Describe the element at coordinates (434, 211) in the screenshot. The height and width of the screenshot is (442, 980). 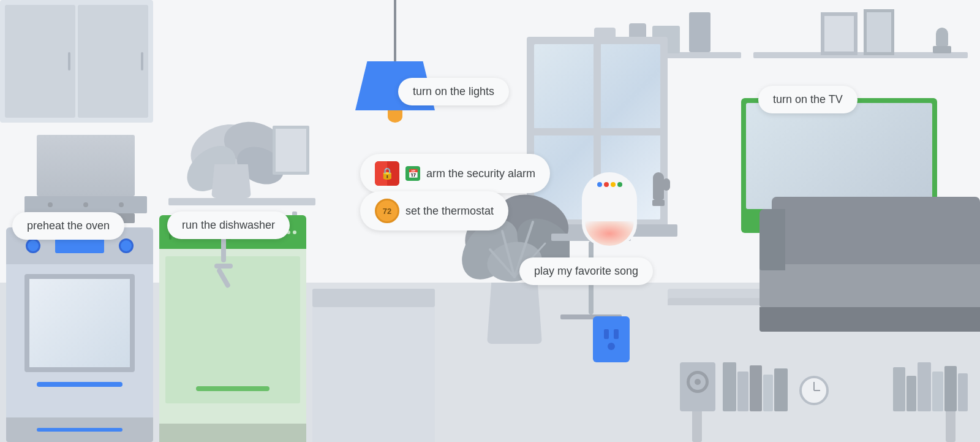
I see `bubble-thermostat: 72 set the thermostat` at that location.